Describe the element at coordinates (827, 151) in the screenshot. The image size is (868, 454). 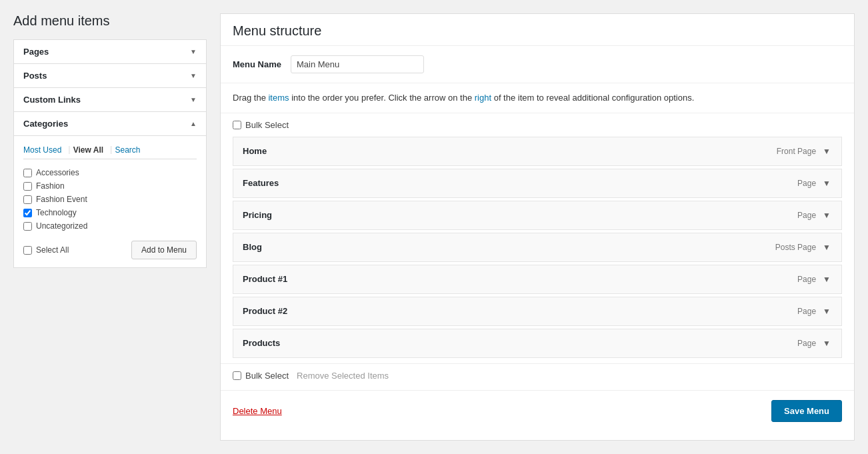
I see `menu-item-home-expand: ▼` at that location.